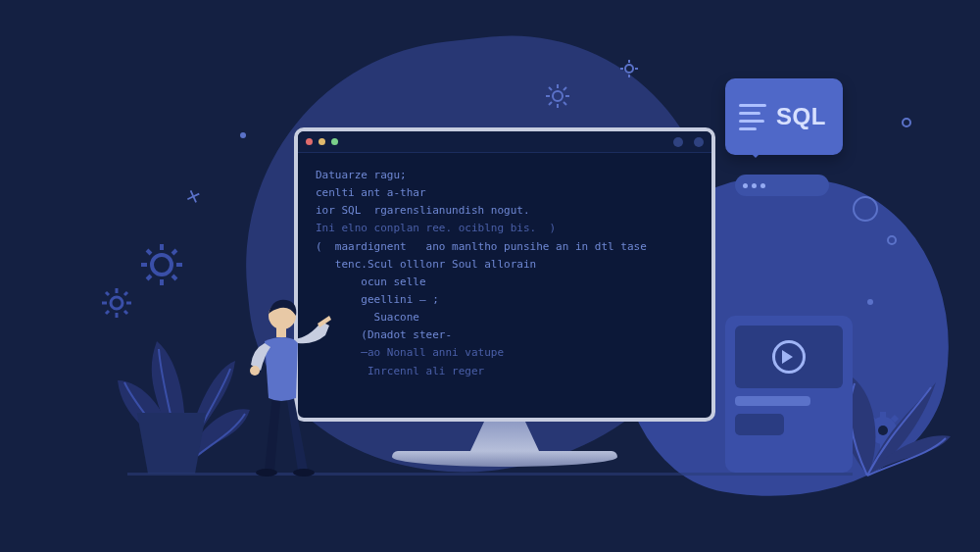 The height and width of the screenshot is (552, 980). Describe the element at coordinates (784, 117) in the screenshot. I see `sql-badge: SQL` at that location.